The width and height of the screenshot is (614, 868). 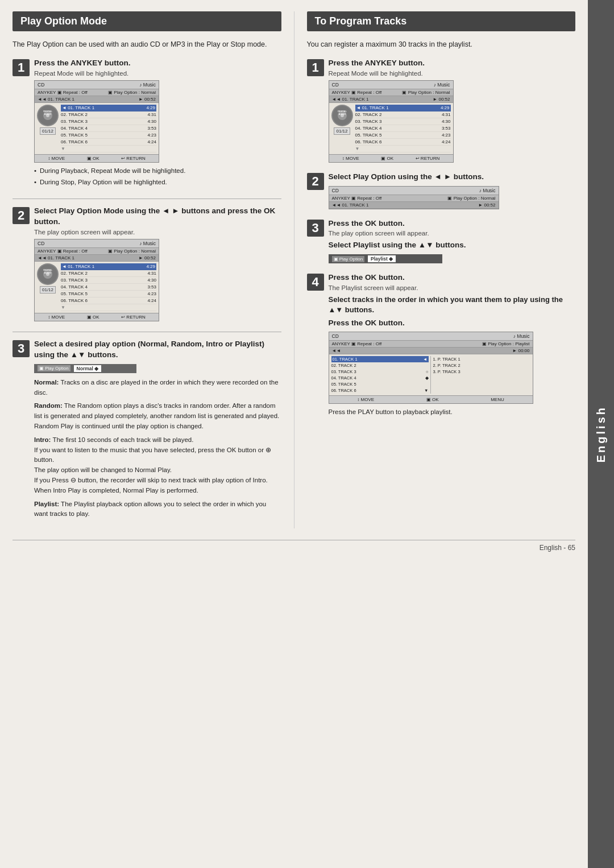 What do you see at coordinates (380, 372) in the screenshot?
I see `ptrack-row: 03. TRACK 3 ○` at bounding box center [380, 372].